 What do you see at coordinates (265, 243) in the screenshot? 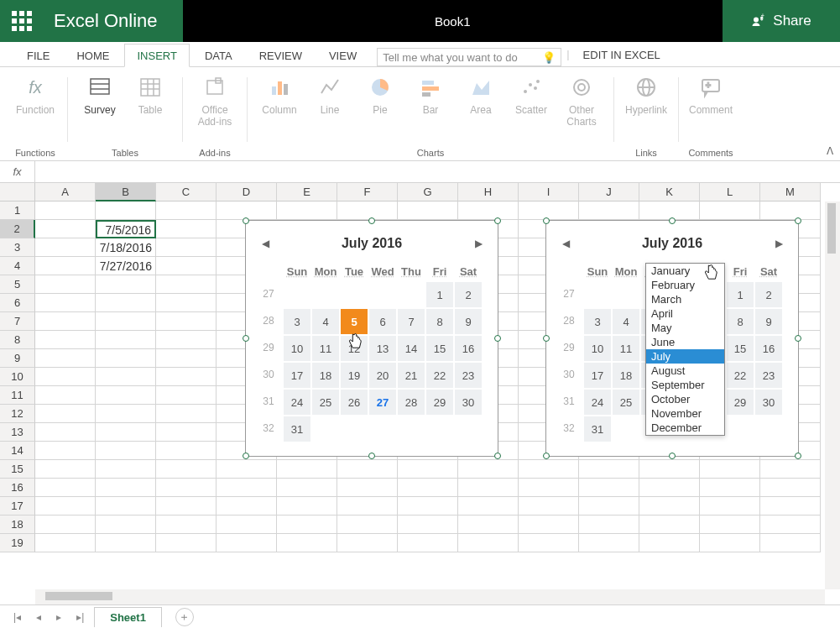
I see `prev-month-button: ◀` at bounding box center [265, 243].